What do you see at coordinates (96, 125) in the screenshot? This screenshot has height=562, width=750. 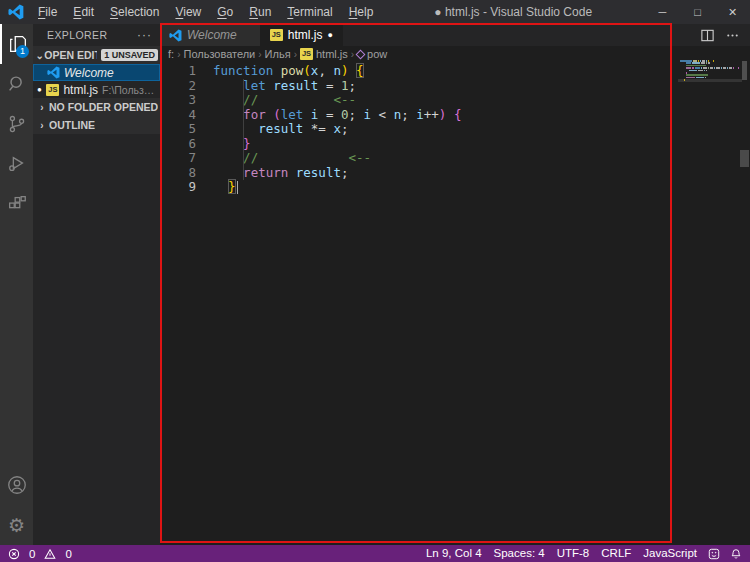 I see `section-outline: ›OUTLINE` at bounding box center [96, 125].